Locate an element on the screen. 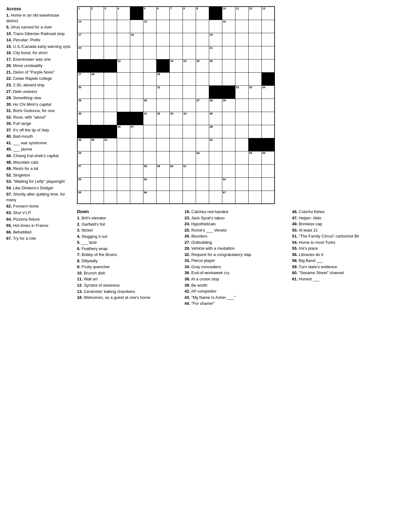  grid-cell-10-2: 51 is located at coordinates (110, 145).